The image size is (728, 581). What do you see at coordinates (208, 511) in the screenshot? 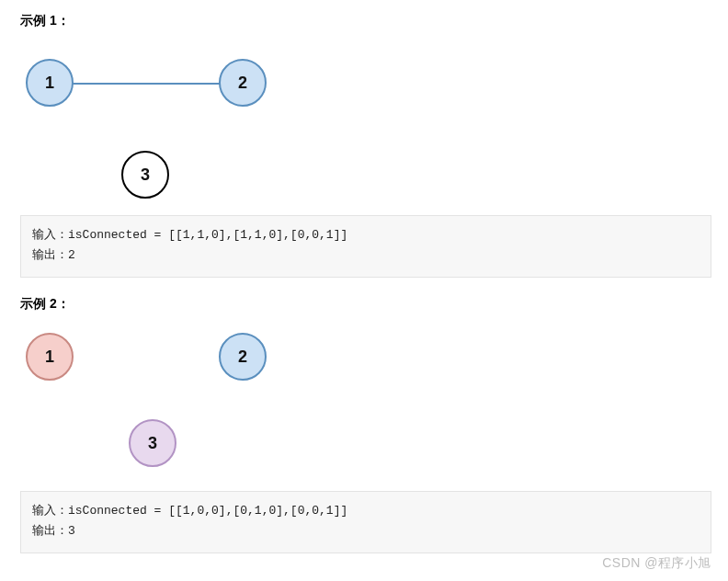
I see `input-value: isConnected = [[1,0,0],[0,1,0],[0,0,1]]` at bounding box center [208, 511].